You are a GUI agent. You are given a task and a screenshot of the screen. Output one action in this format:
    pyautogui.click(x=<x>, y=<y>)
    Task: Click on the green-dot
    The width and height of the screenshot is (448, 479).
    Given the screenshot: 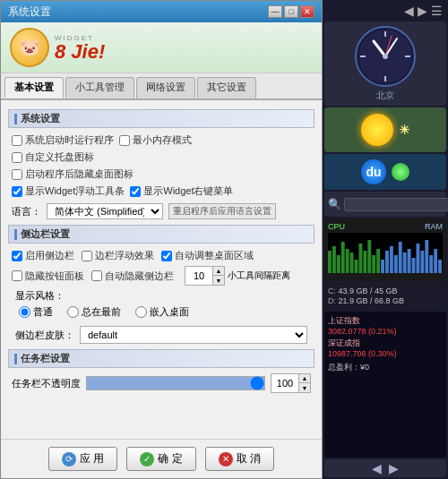 What is the action you would take?
    pyautogui.click(x=401, y=172)
    